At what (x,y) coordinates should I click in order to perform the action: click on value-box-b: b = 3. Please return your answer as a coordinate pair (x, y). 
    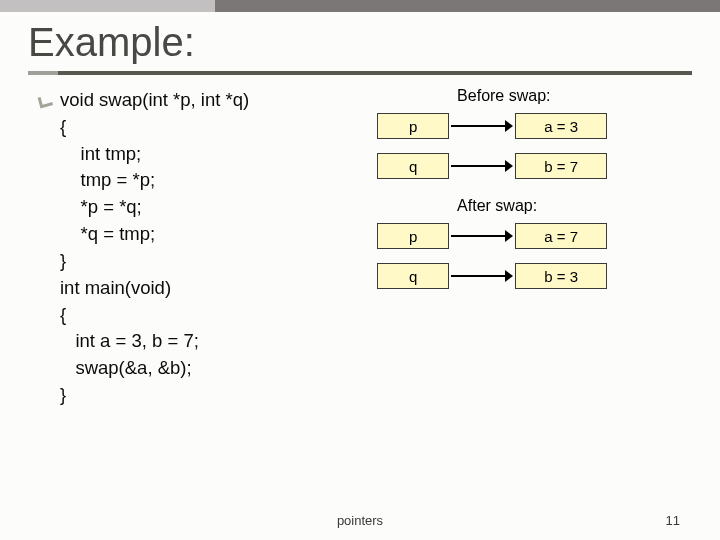
    Looking at the image, I should click on (561, 276).